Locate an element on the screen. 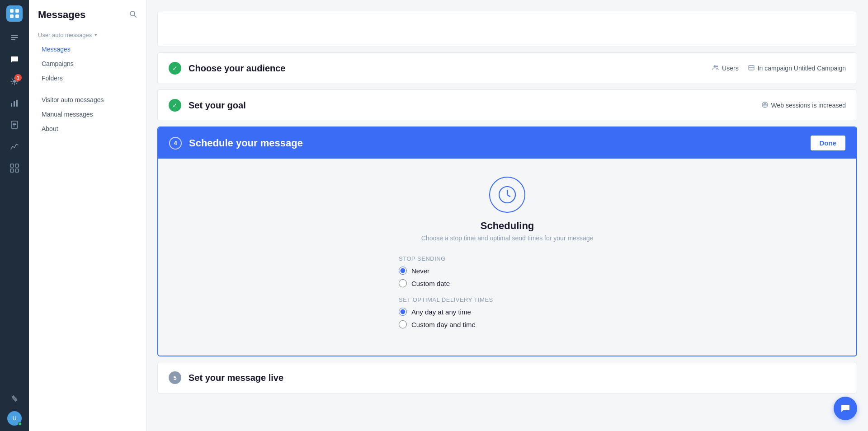 The image size is (868, 431). step1-check: ✓ is located at coordinates (175, 68).